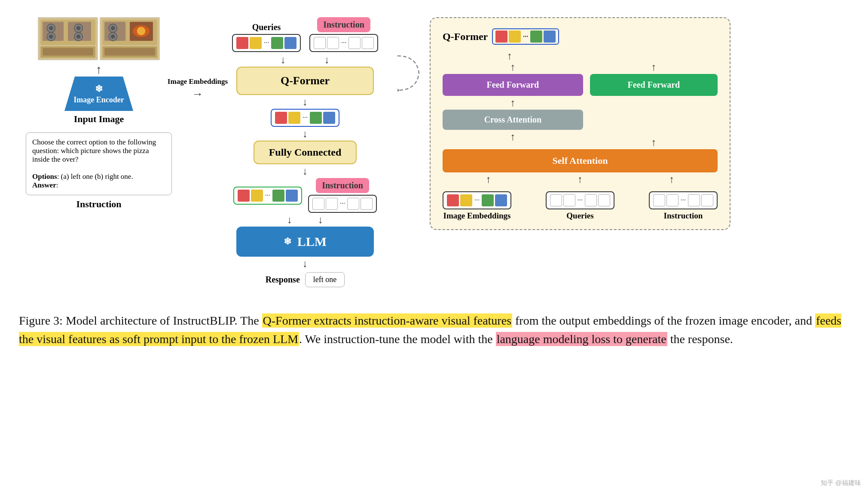 The height and width of the screenshot is (491, 868). Describe the element at coordinates (654, 102) in the screenshot. I see `spacer-right` at that location.